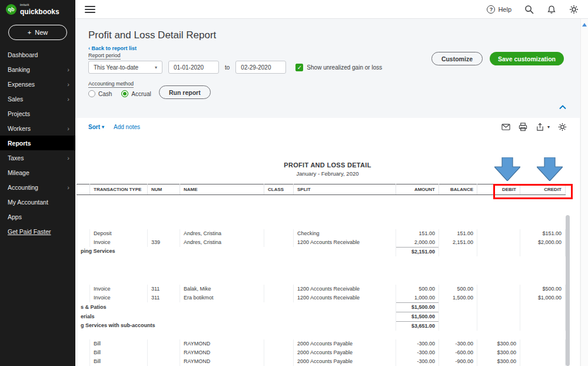 The width and height of the screenshot is (588, 366). What do you see at coordinates (38, 84) in the screenshot?
I see `sidebar-item-expenses: Expenses›` at bounding box center [38, 84].